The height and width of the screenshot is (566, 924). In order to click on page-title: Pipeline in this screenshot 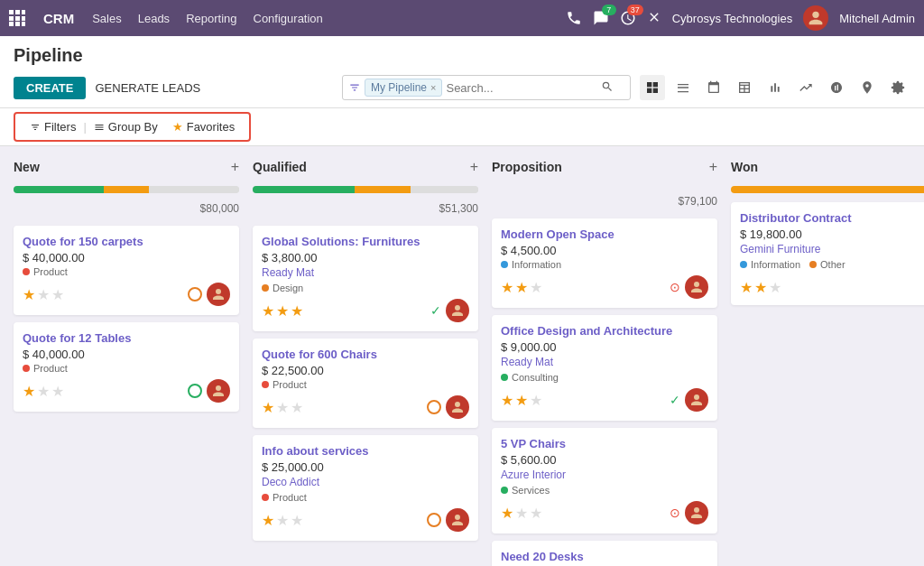, I will do `click(49, 56)`.